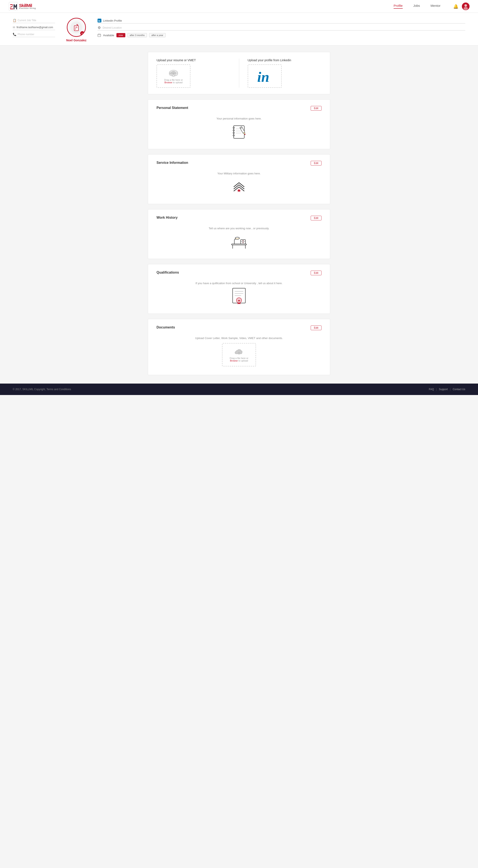 Image resolution: width=478 pixels, height=868 pixels. I want to click on avail-year-btn: after a year, so click(157, 35).